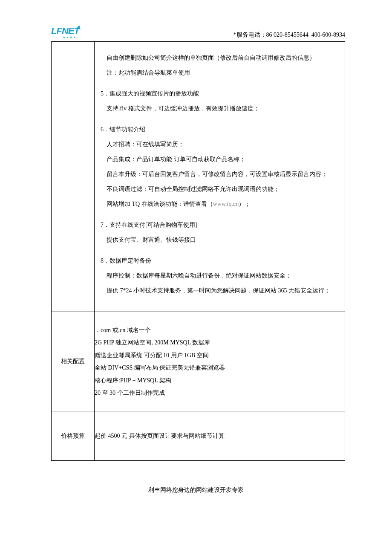 The image size is (392, 555). What do you see at coordinates (65, 31) in the screenshot?
I see `logo-text: LFNET` at bounding box center [65, 31].